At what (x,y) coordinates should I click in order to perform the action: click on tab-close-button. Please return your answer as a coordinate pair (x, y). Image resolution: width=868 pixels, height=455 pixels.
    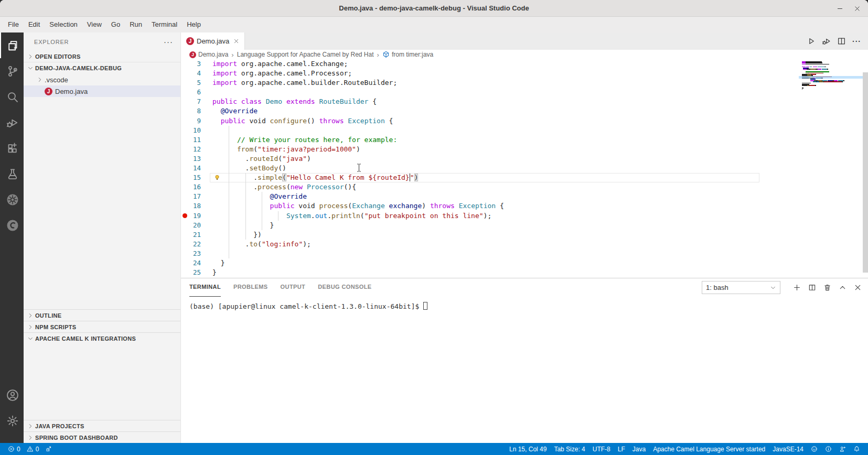
    Looking at the image, I should click on (236, 41).